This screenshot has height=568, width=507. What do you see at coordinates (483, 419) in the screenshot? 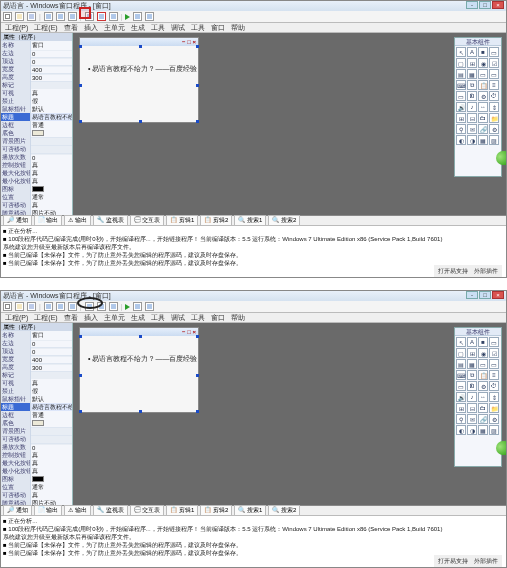
I see `toolbox-tool: 🔗` at bounding box center [483, 419].